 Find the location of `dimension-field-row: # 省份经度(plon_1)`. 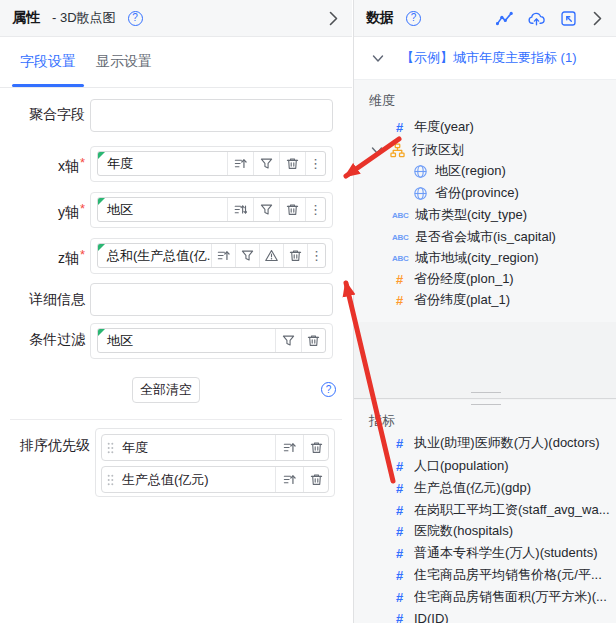

dimension-field-row: # 省份经度(plon_1) is located at coordinates (485, 279).